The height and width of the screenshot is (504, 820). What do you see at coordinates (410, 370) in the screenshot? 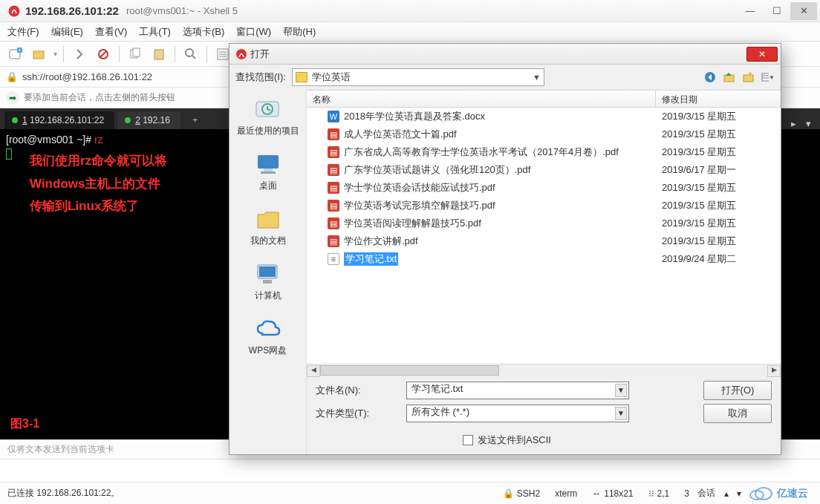
I see `scroll-thumb` at bounding box center [410, 370].